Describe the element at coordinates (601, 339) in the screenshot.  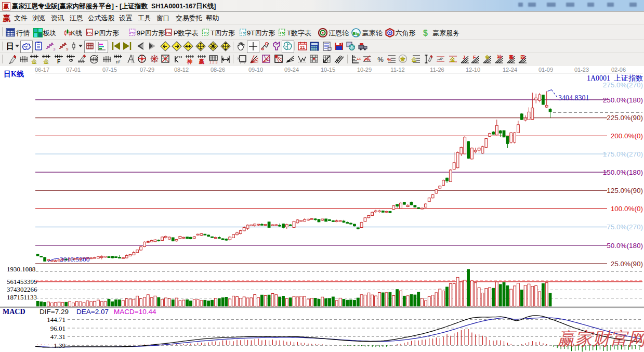
I see `svg-text: 赢家财富网` at that location.